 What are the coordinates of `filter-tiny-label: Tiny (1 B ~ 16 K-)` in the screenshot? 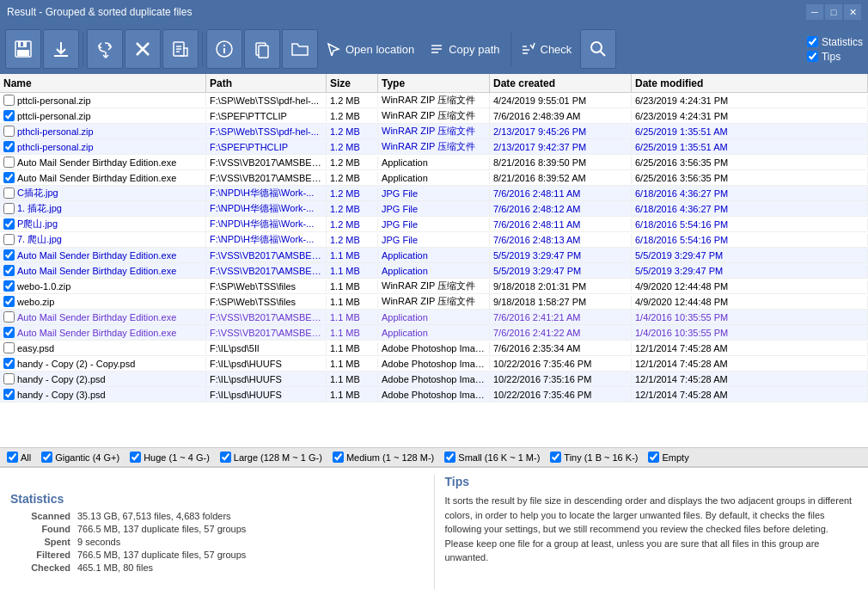 It's located at (601, 458).